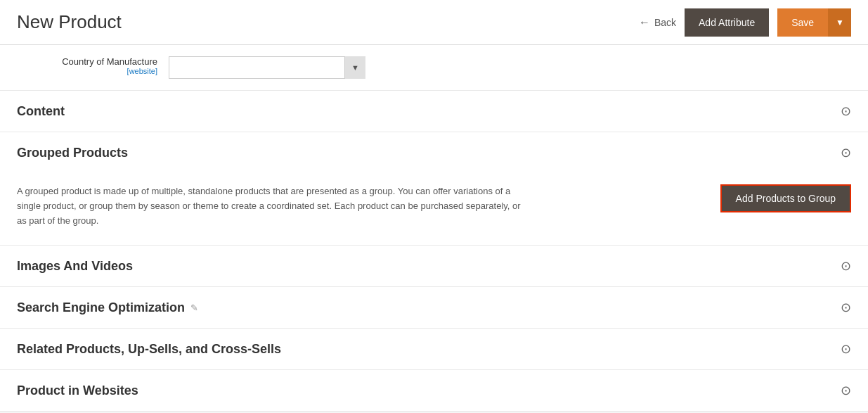 Image resolution: width=868 pixels, height=413 pixels. I want to click on manufacture-label: Country of Manufacture, so click(87, 62).